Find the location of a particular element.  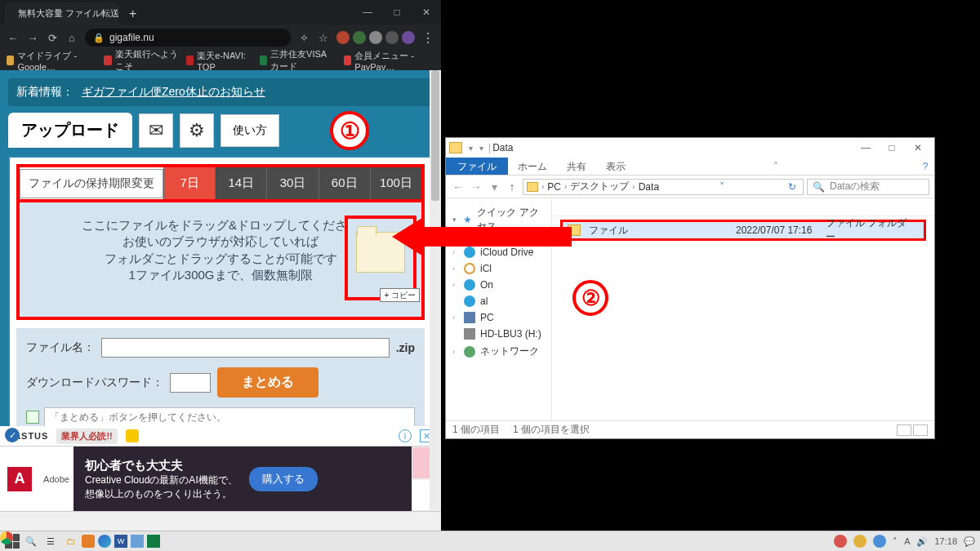

upload-tab: アップロード is located at coordinates (70, 131).